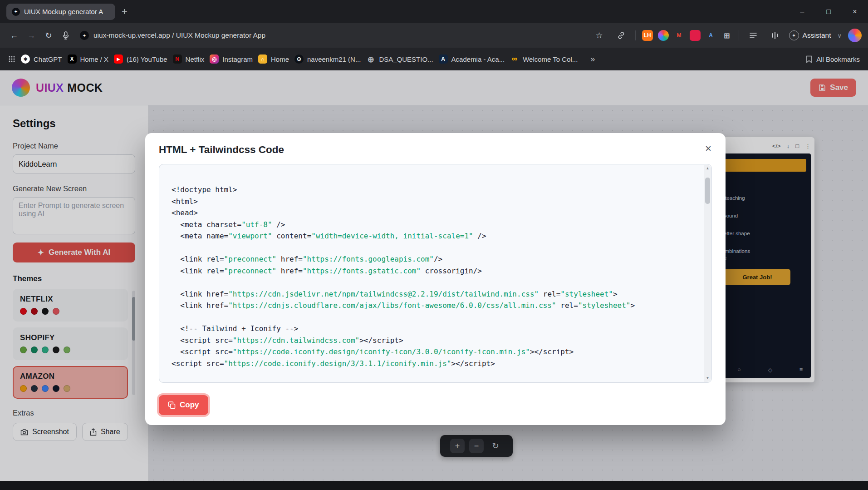 The height and width of the screenshot is (490, 868). What do you see at coordinates (436, 190) in the screenshot?
I see `code-line: <!doctype html>` at bounding box center [436, 190].